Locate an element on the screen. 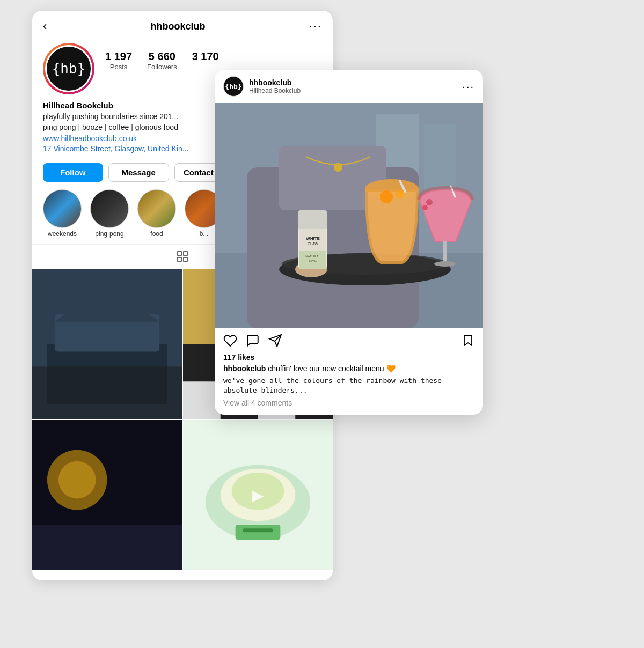  highlight-label-food: food is located at coordinates (157, 234).